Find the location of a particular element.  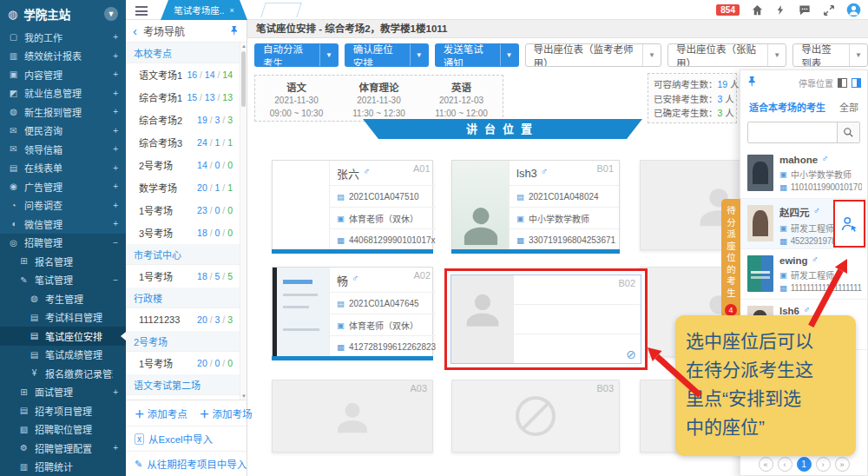

scroll-down-icon: ▼ is located at coordinates (244, 396).